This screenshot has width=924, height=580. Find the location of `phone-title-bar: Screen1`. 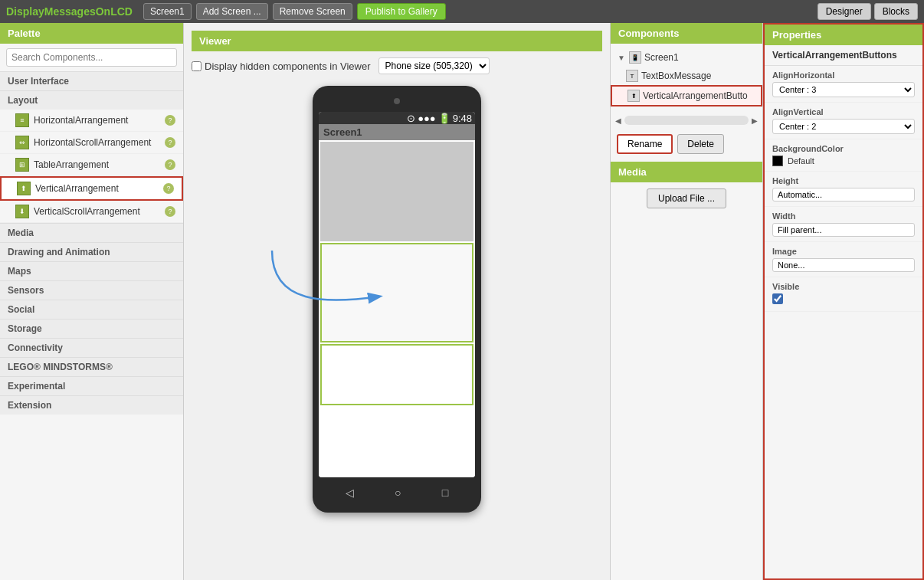

phone-title-bar: Screen1 is located at coordinates (397, 132).